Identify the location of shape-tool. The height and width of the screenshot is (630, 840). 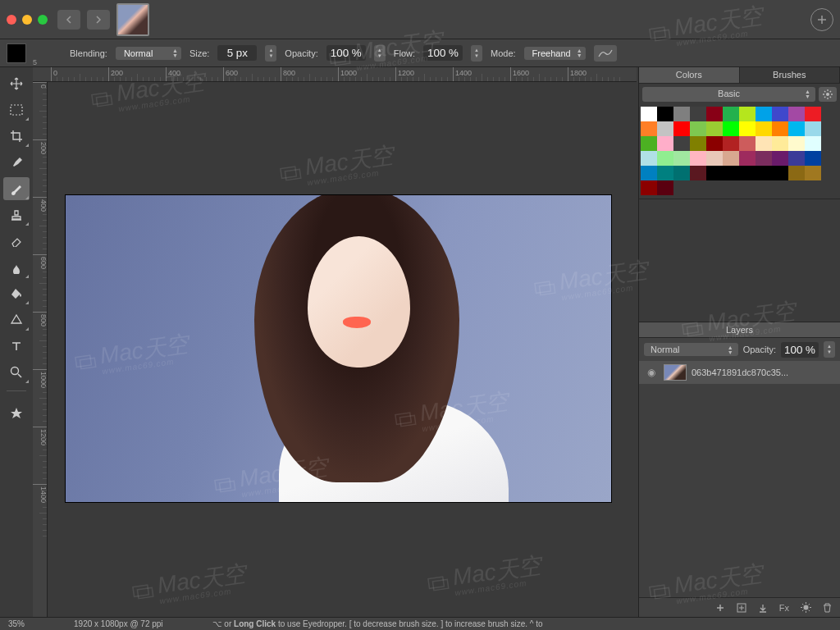
(16, 320).